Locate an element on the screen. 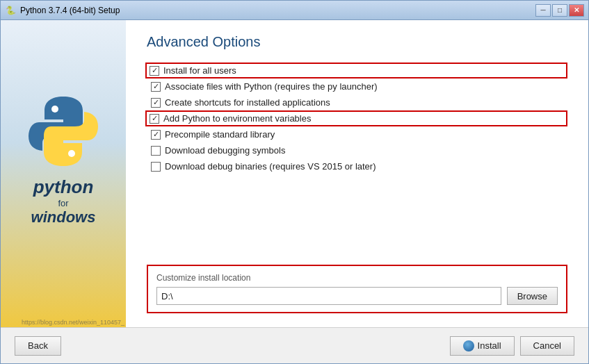  window-icon: 🐍 is located at coordinates (10, 10).